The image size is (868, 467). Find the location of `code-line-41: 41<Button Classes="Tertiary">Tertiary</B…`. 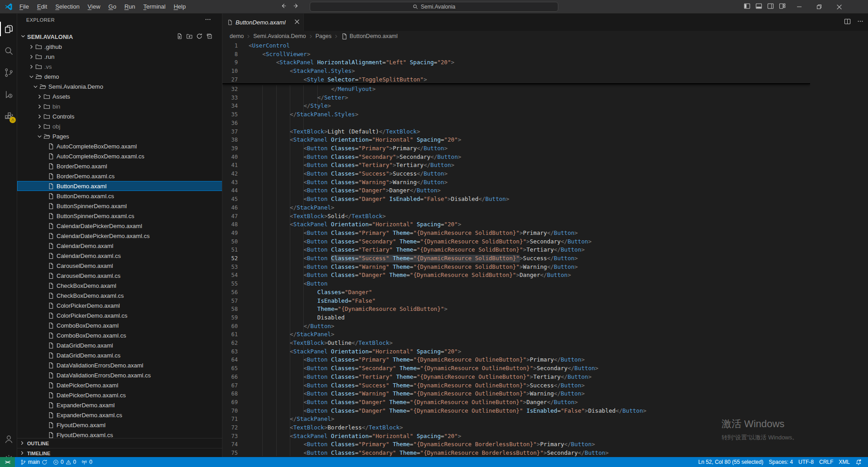

code-line-41: 41<Button Classes="Tertiary">Tertiary</B… is located at coordinates (516, 166).